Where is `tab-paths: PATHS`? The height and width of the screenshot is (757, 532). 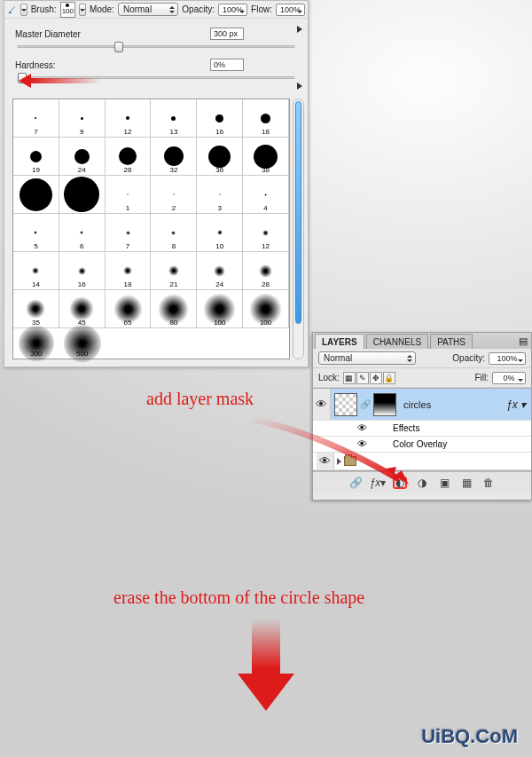 tab-paths: PATHS is located at coordinates (451, 341).